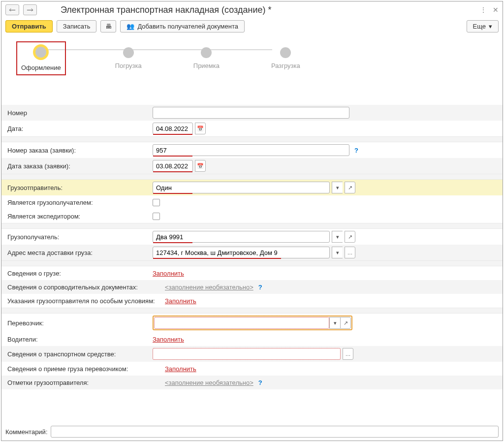 Image resolution: width=504 pixels, height=442 pixels. What do you see at coordinates (41, 58) in the screenshot?
I see `step-oformlenie: Оформление` at bounding box center [41, 58].